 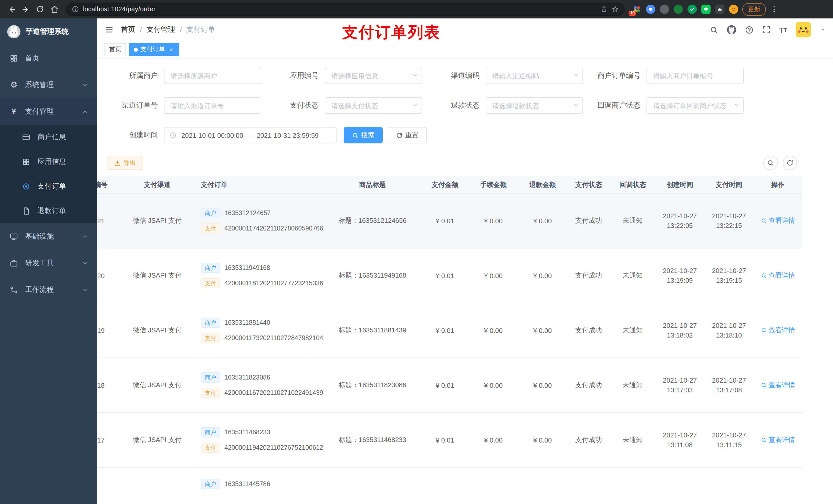 What do you see at coordinates (49, 162) in the screenshot?
I see `sidebar-item-app-info: 应用信息` at bounding box center [49, 162].